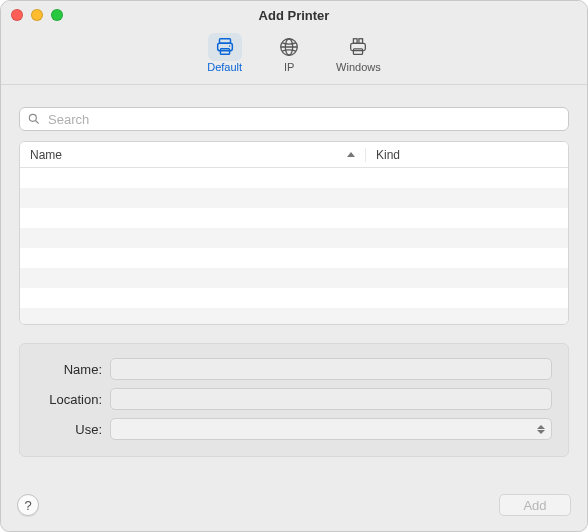 The width and height of the screenshot is (588, 532). I want to click on window-title: Add Printer, so click(294, 16).